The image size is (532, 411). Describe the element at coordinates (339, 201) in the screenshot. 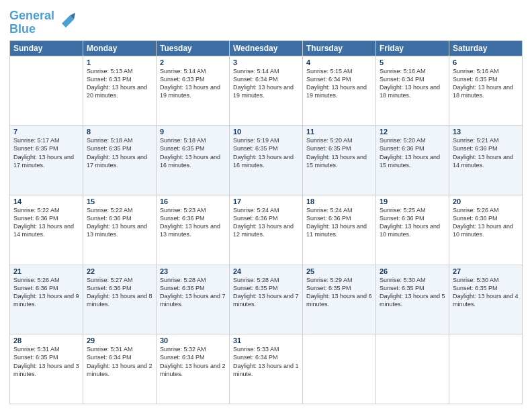

I see `day-number: 18` at that location.